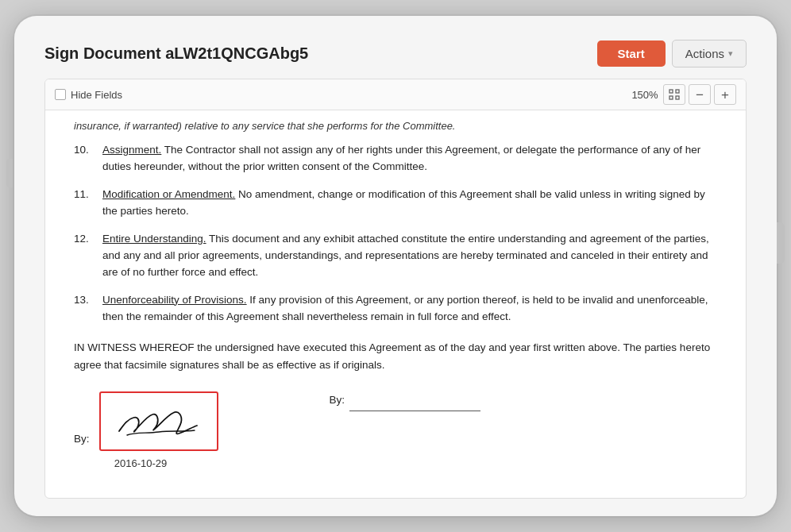 Image resolution: width=791 pixels, height=532 pixels. I want to click on signature-box-left, so click(159, 421).